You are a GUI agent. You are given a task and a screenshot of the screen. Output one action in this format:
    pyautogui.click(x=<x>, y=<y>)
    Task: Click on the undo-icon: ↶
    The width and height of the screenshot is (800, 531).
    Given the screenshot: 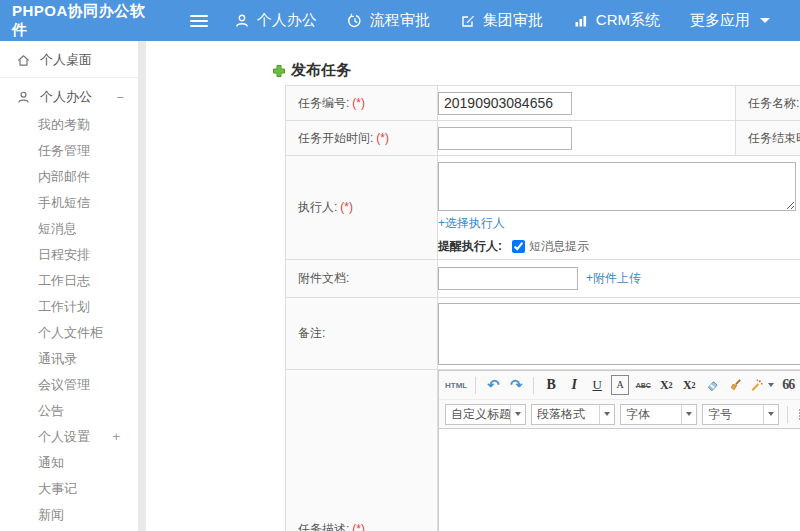 What is the action you would take?
    pyautogui.click(x=493, y=385)
    